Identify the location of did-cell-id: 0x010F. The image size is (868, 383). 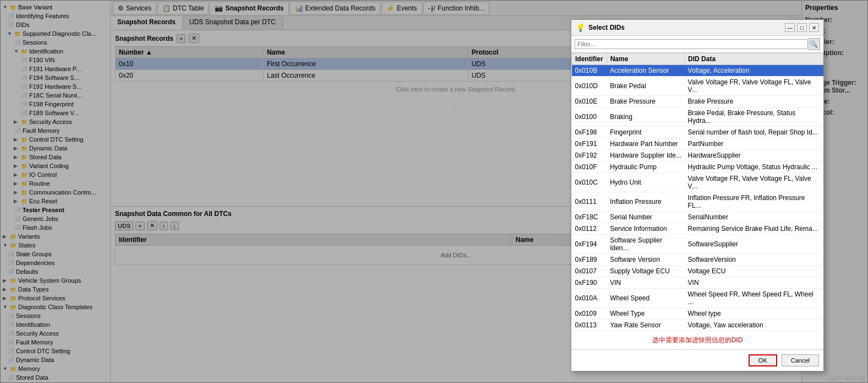
(589, 168).